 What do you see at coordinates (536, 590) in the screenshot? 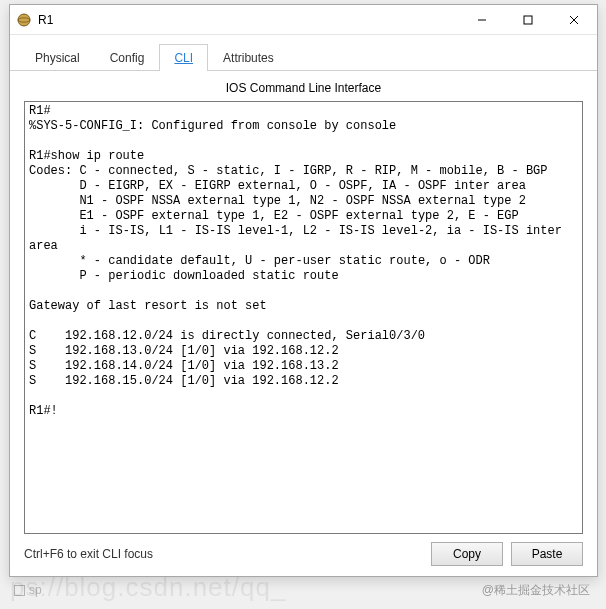
I see `attribution-watermark: @稀土掘金技术社区` at bounding box center [536, 590].